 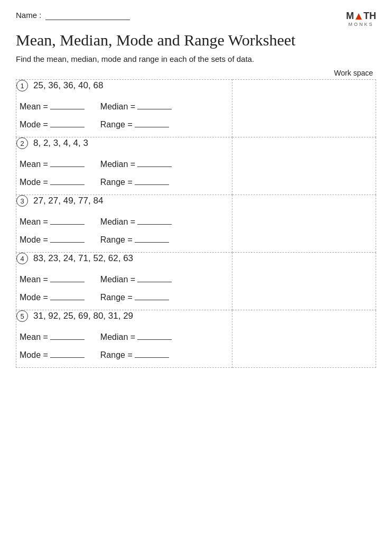 I want to click on mode-group-3: Mode =, so click(x=52, y=239).